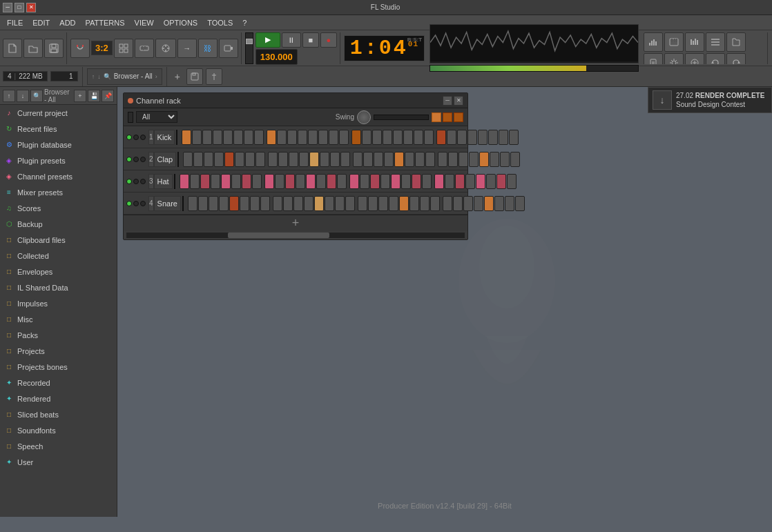  Describe the element at coordinates (58, 224) in the screenshot. I see `browser-item-backup: ⬡Backup` at that location.